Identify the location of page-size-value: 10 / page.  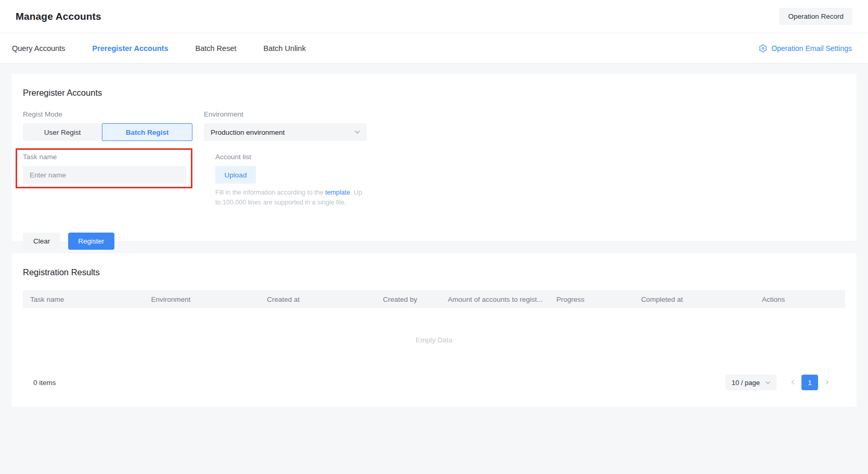
(746, 383).